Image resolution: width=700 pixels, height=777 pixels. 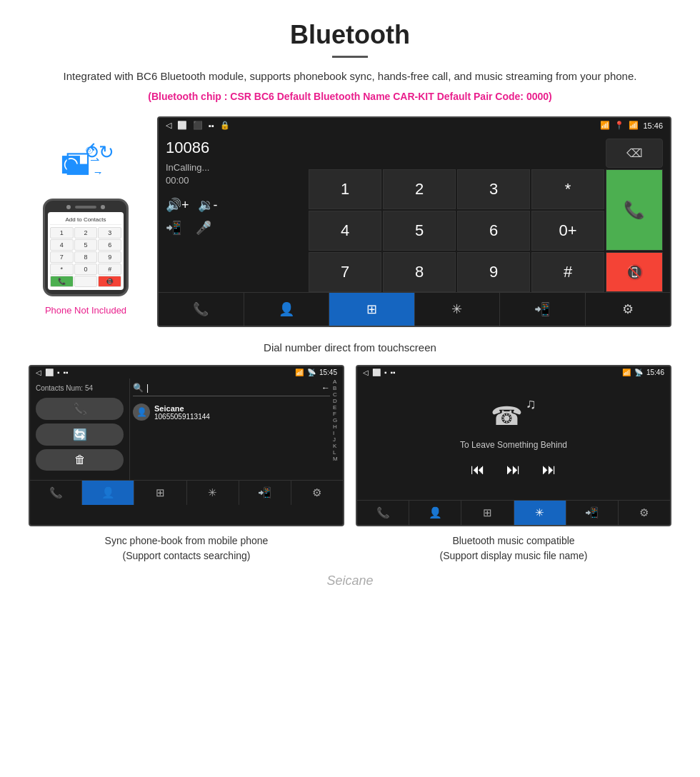 I want to click on contact-avatar: 👤, so click(x=141, y=412).